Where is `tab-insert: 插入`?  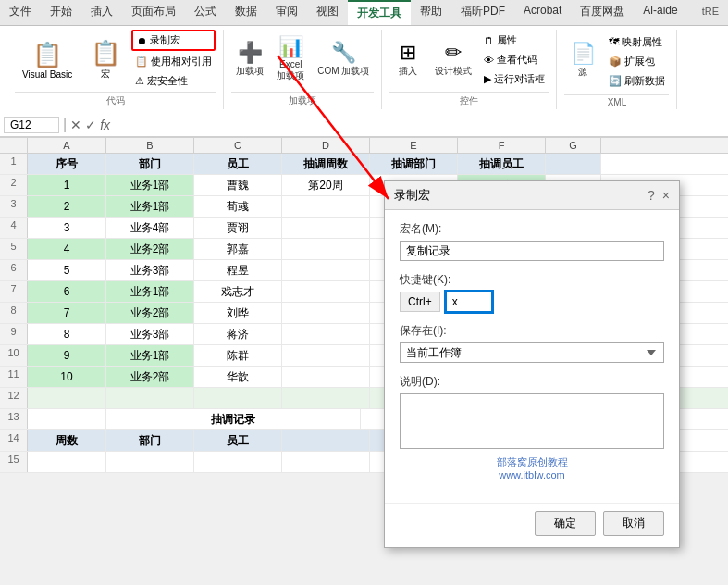 tab-insert: 插入 is located at coordinates (102, 13).